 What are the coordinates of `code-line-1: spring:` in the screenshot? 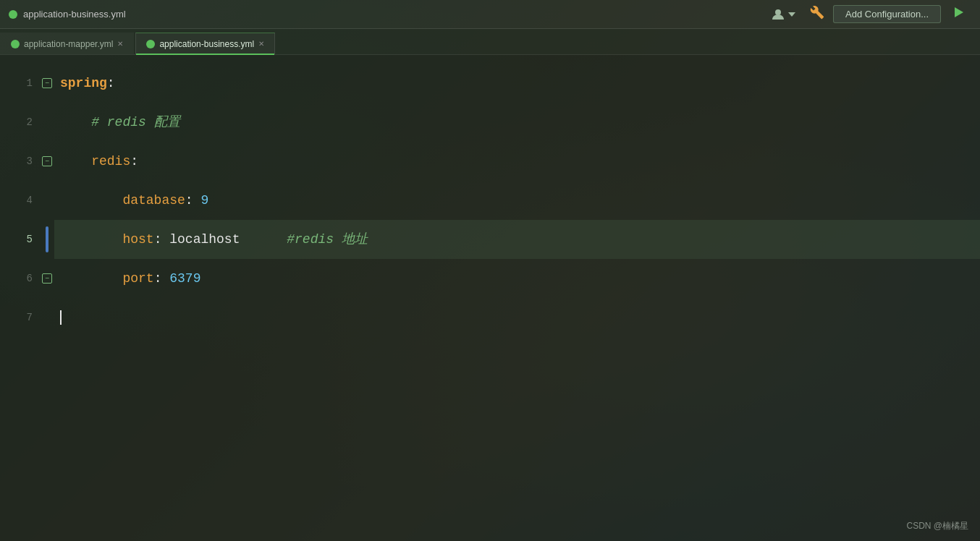 It's located at (517, 83).